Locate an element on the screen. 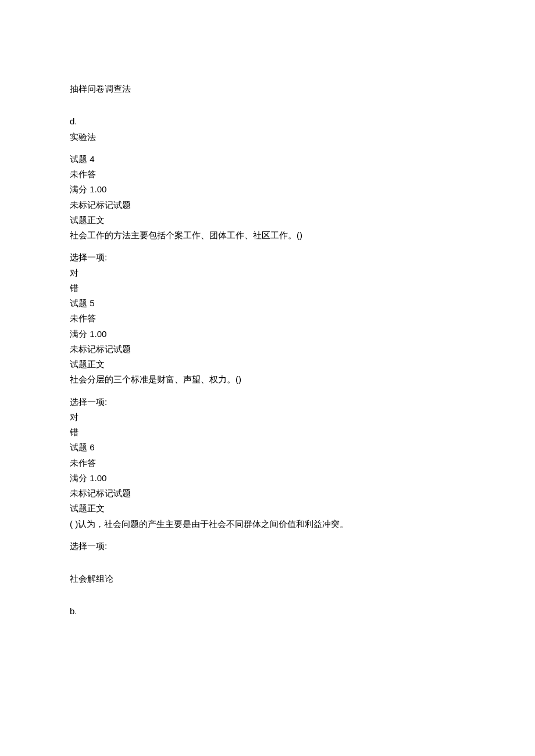  option-letter-b: b. is located at coordinates (268, 611).